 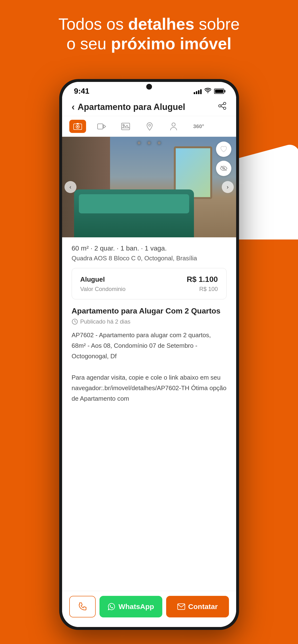 I want to click on price-card: Aluguel R$ 1.100 Valor Condominio R$ 100, so click(x=149, y=284).